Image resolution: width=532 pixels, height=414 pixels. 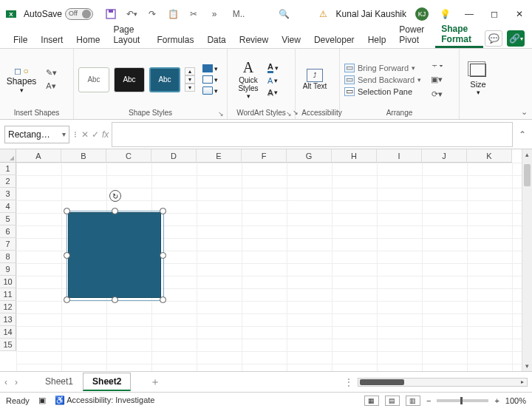 What do you see at coordinates (66, 300) in the screenshot?
I see `resize-handle-sw` at bounding box center [66, 300].